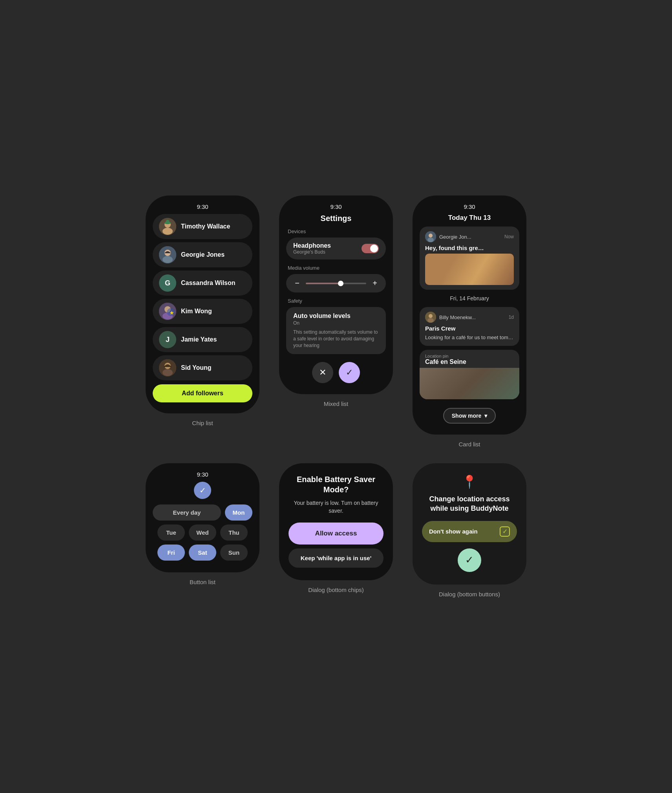  What do you see at coordinates (203, 423) in the screenshot?
I see `chip-list-label: Chip list` at bounding box center [203, 423].